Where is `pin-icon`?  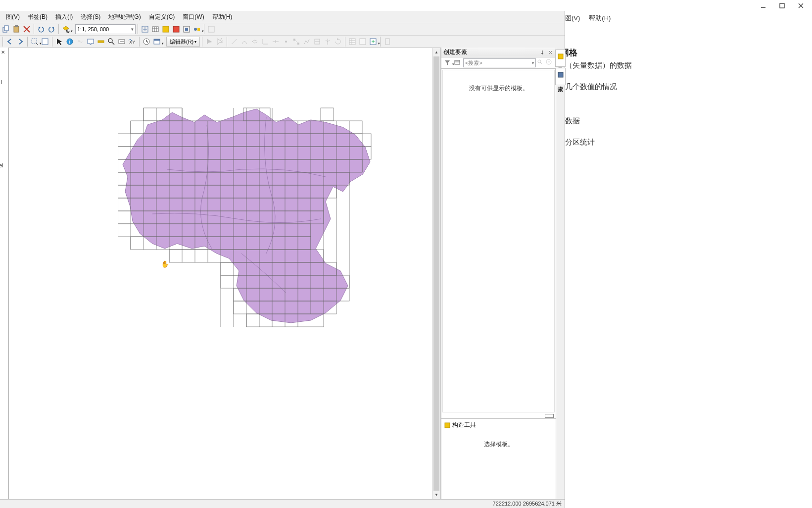 pin-icon is located at coordinates (542, 52).